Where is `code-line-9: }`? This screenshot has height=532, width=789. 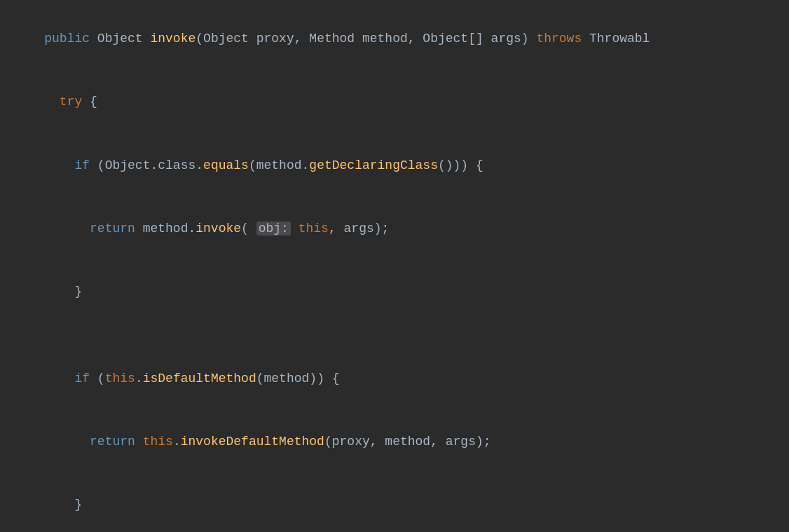 code-line-9: } is located at coordinates (394, 503).